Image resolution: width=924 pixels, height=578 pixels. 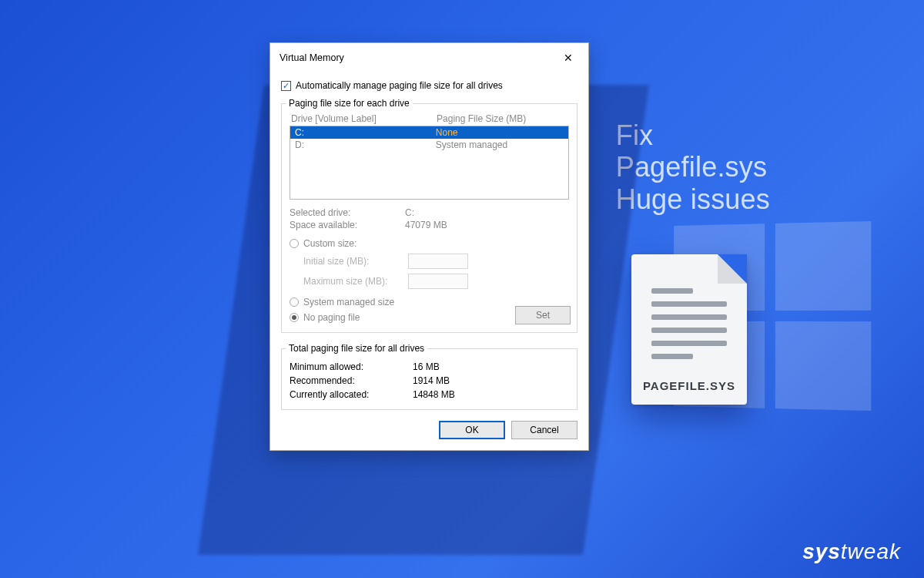 I want to click on current-value: 14848 MB, so click(x=434, y=395).